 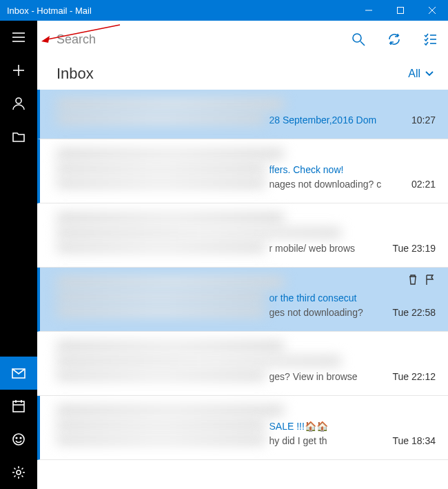 I want to click on message-item: r mobile/ web browsTue 23:19, so click(x=243, y=236).